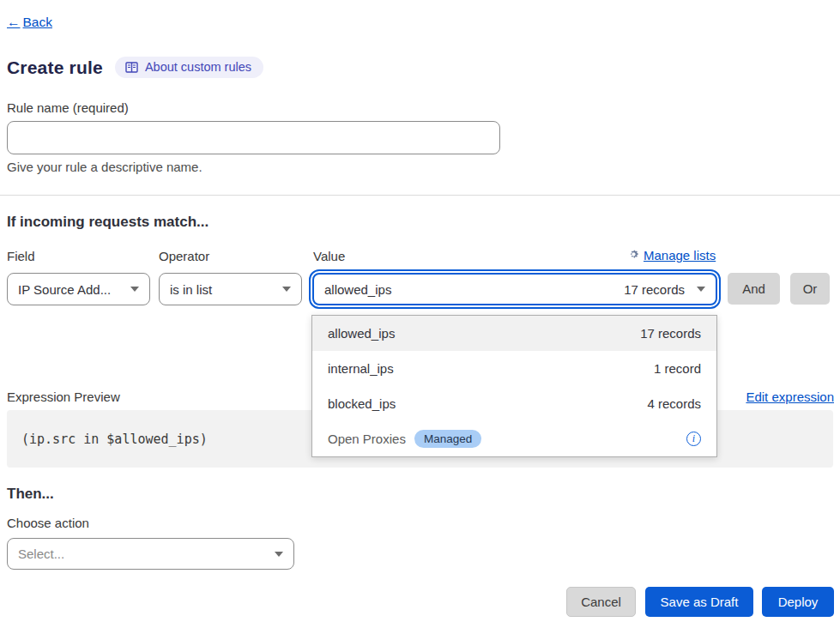 This screenshot has height=634, width=840. I want to click on managed-badge: Managed, so click(448, 439).